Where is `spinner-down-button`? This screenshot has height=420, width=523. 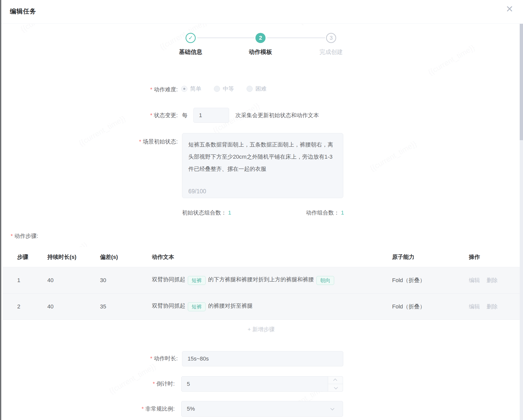 spinner-down-button is located at coordinates (335, 388).